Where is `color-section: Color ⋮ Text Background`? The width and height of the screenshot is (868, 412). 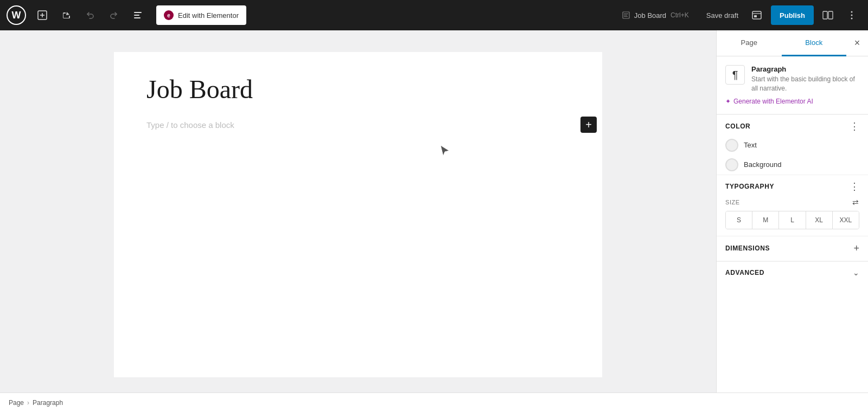
color-section: Color ⋮ Text Background is located at coordinates (792, 145).